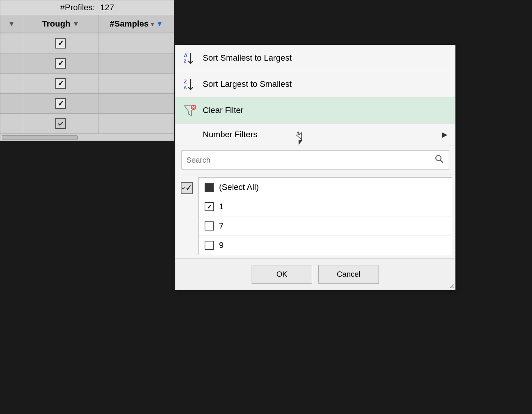 The width and height of the screenshot is (532, 414). Describe the element at coordinates (315, 84) in the screenshot. I see `sort-desc-item: Z A Sort Largest to Smallest` at that location.